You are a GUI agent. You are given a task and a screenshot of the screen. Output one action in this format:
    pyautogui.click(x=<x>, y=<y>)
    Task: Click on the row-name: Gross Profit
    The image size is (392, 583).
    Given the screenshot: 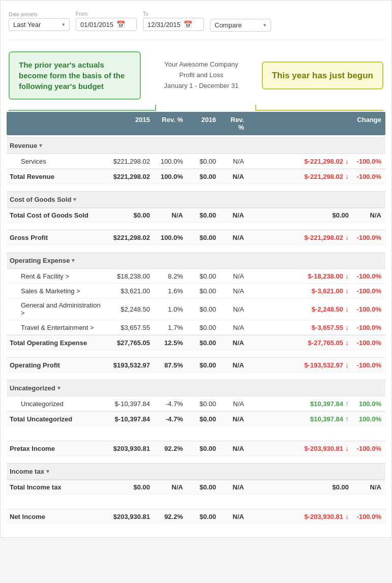 What is the action you would take?
    pyautogui.click(x=57, y=238)
    